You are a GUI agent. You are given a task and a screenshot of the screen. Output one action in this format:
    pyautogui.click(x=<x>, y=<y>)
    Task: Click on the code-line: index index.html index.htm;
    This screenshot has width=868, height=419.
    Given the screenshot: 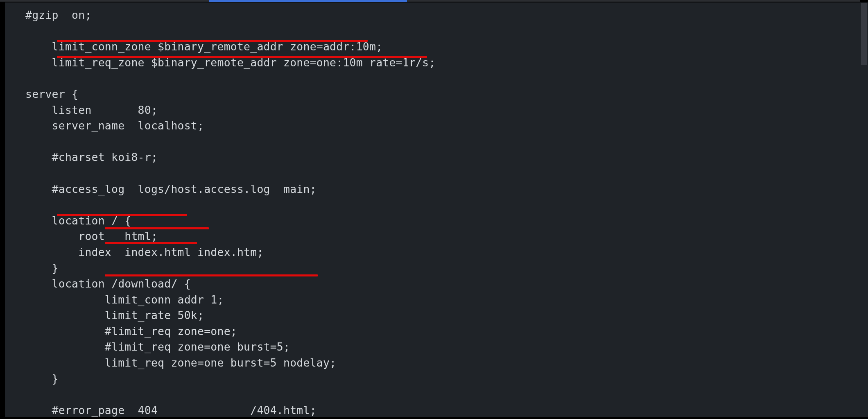 What is the action you would take?
    pyautogui.click(x=145, y=252)
    